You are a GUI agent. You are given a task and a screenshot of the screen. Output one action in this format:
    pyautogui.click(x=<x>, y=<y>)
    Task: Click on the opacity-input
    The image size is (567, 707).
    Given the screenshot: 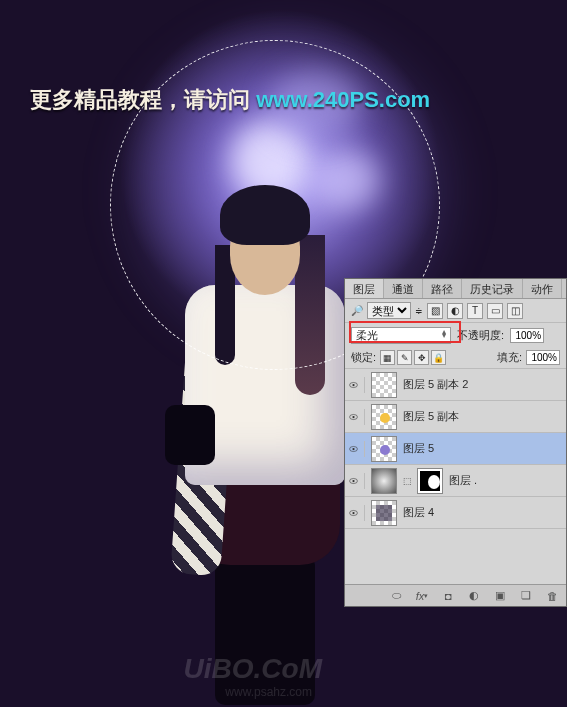 What is the action you would take?
    pyautogui.click(x=527, y=336)
    